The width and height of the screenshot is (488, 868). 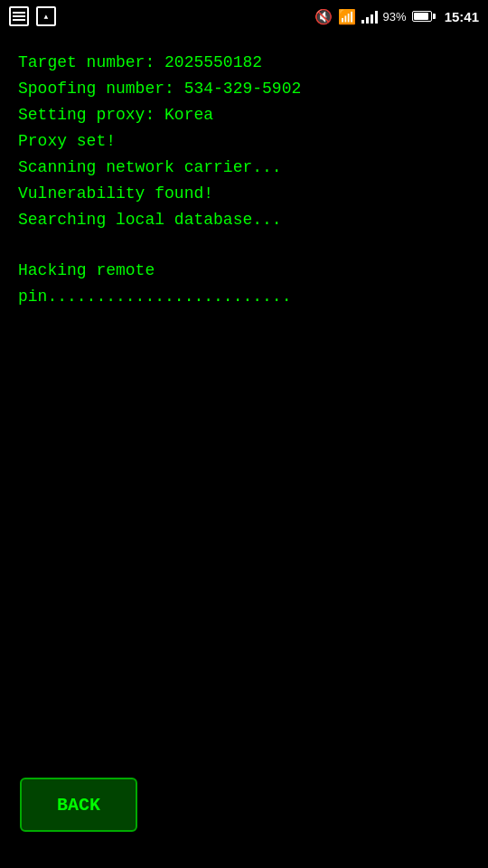 I want to click on terminal-line-4: Proxy set!, so click(x=244, y=141).